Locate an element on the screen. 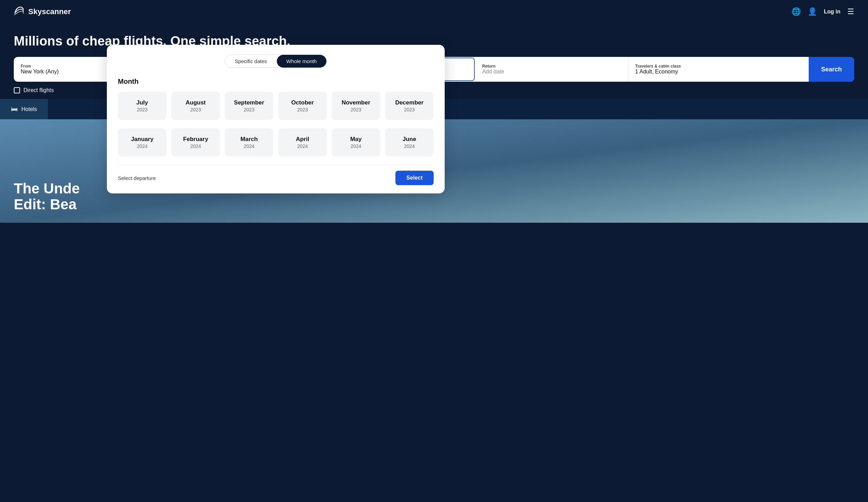 This screenshot has width=868, height=502. footer-text: Select departure is located at coordinates (137, 178).